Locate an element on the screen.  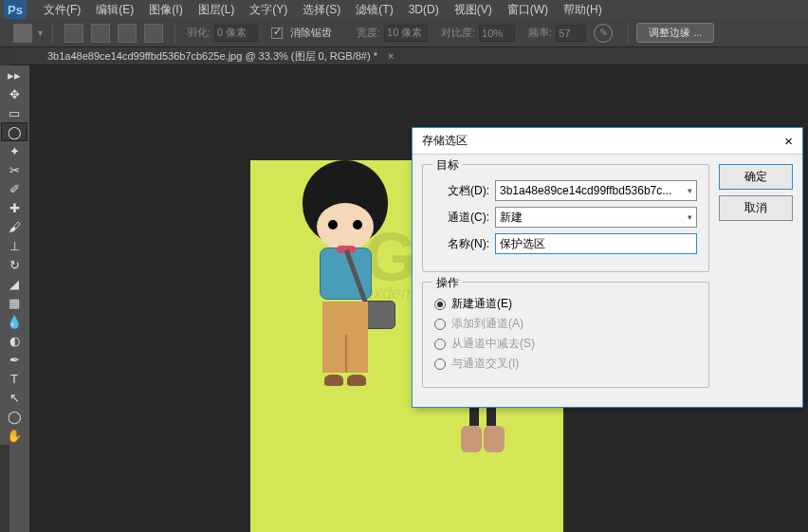
width-label: 宽度: is located at coordinates (368, 32).